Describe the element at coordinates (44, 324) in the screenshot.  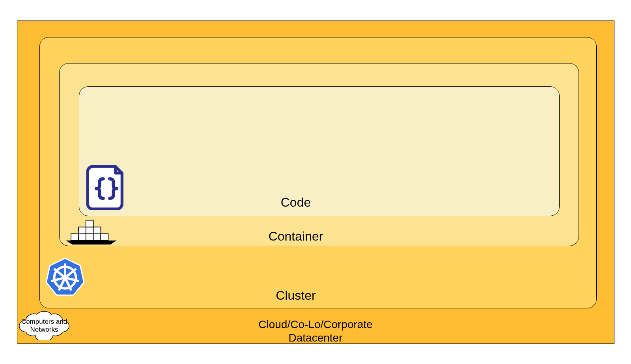
I see `cloud-icon: Computers and Networks` at that location.